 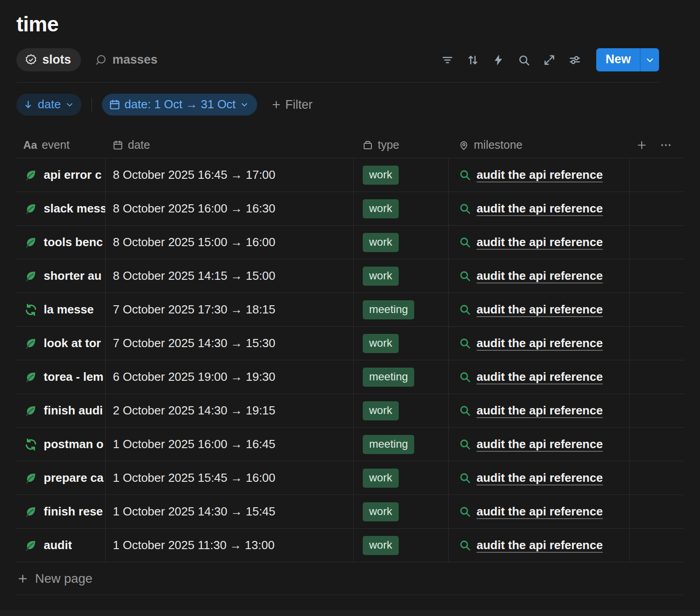 What do you see at coordinates (350, 310) in the screenshot?
I see `table-row: la messe 7 October 2025 17:30 → 18:15 me…` at bounding box center [350, 310].